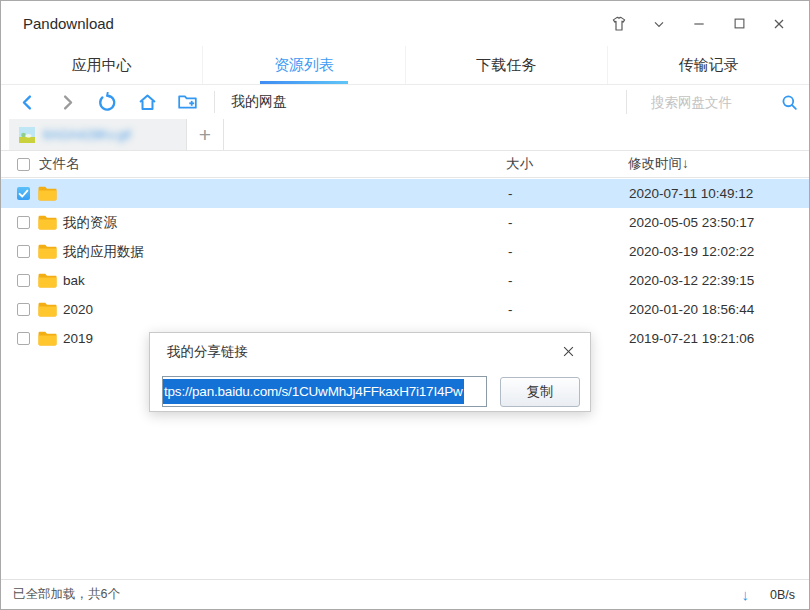 Image resolution: width=810 pixels, height=610 pixels. What do you see at coordinates (520, 164) in the screenshot?
I see `header-size: 大小` at bounding box center [520, 164].